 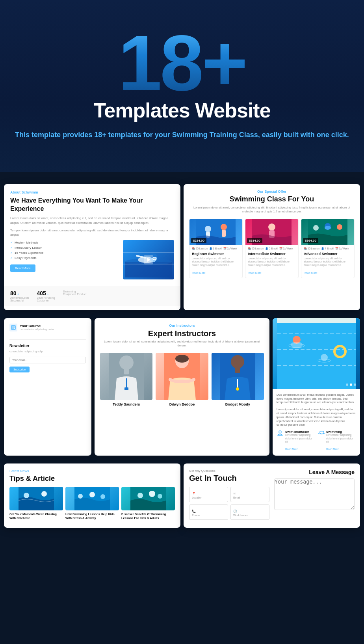 I want to click on teddy-name: Teddy Saunders, so click(x=126, y=404).